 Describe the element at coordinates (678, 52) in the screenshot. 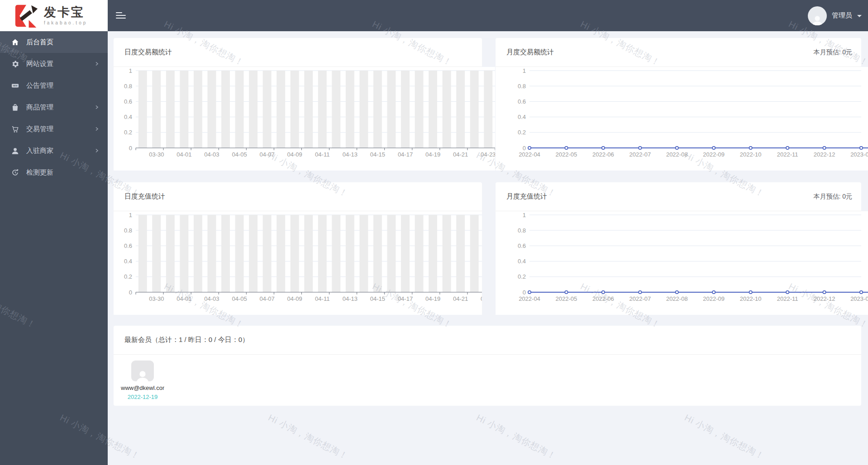

I see `card-header: 月度交易额统计 本月预估: 0元` at that location.